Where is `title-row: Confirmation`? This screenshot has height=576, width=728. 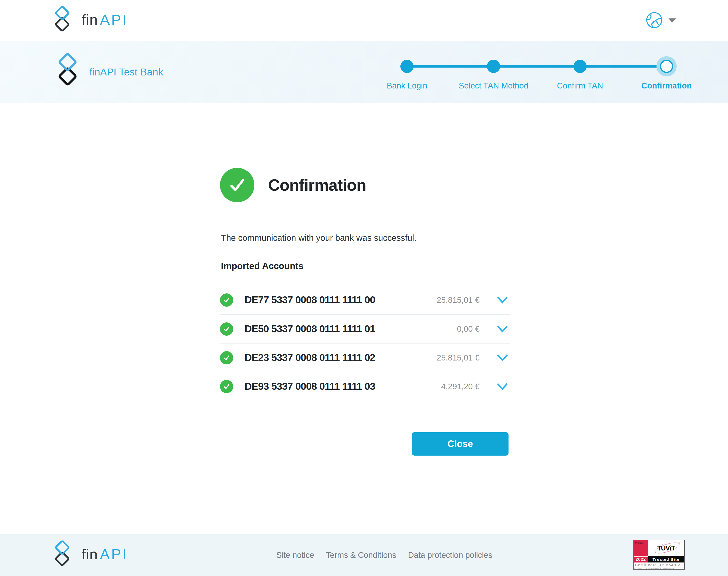
title-row: Confirmation is located at coordinates (293, 185).